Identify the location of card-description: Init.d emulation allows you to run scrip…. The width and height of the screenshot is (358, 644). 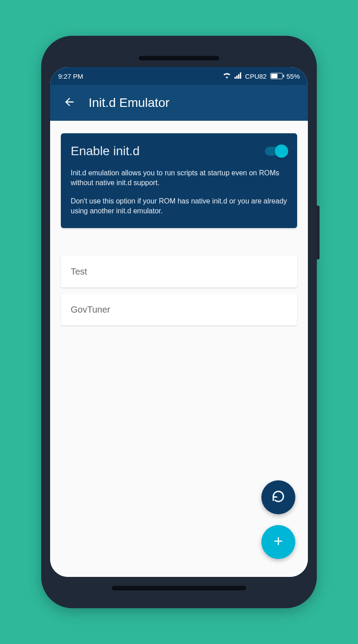
(179, 192).